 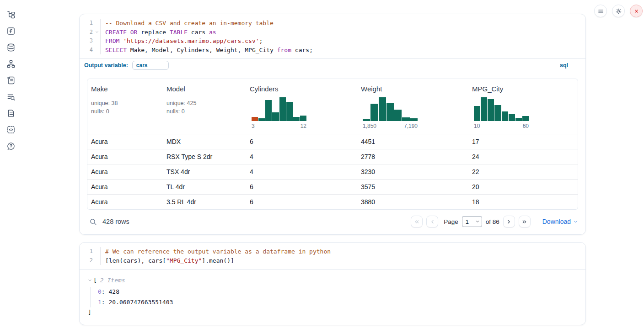 I want to click on output-variable-input, so click(x=150, y=65).